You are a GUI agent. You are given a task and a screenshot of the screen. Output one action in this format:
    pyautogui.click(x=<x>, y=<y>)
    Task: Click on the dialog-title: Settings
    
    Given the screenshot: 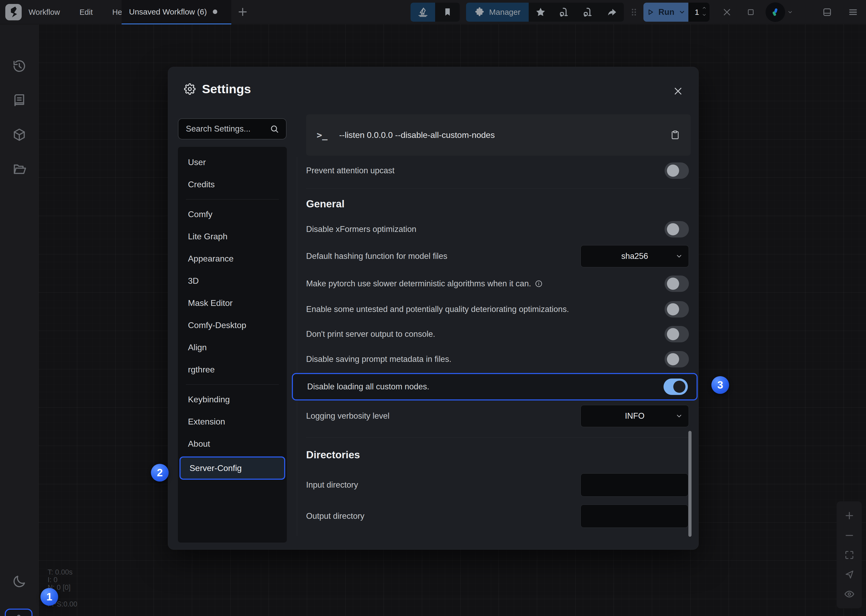 What is the action you would take?
    pyautogui.click(x=226, y=89)
    